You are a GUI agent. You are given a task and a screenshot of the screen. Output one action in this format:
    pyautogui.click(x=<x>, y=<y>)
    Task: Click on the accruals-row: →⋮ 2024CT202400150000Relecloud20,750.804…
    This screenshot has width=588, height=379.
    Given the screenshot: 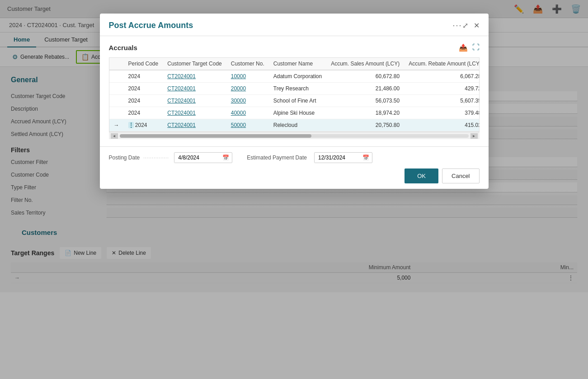 What is the action you would take?
    pyautogui.click(x=295, y=126)
    